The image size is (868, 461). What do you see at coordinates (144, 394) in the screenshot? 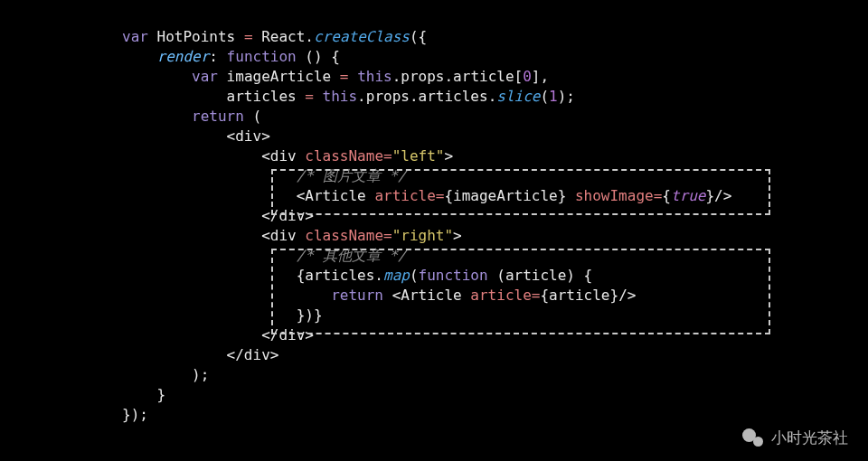
I see `line-19: }` at bounding box center [144, 394].